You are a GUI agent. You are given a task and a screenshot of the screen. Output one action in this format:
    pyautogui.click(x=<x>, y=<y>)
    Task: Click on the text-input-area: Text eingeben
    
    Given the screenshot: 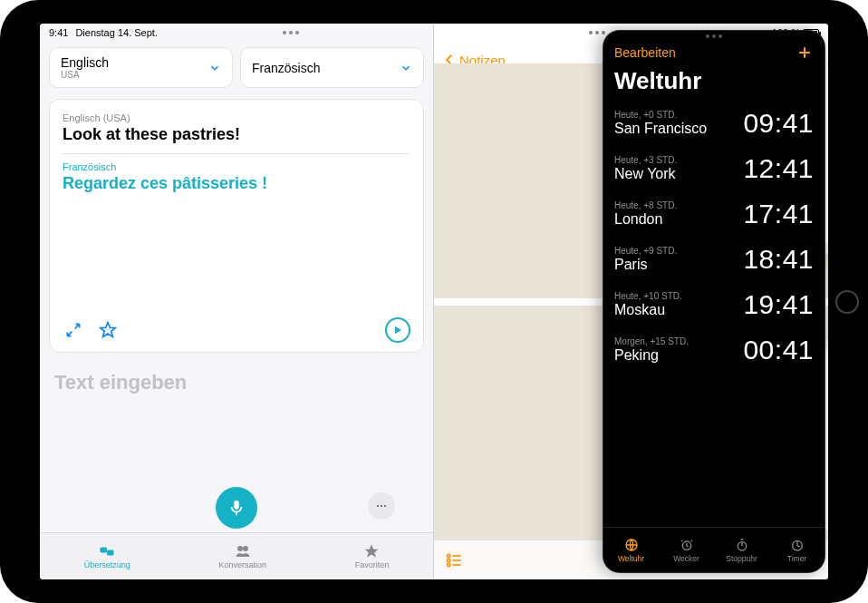 What is the action you would take?
    pyautogui.click(x=236, y=447)
    